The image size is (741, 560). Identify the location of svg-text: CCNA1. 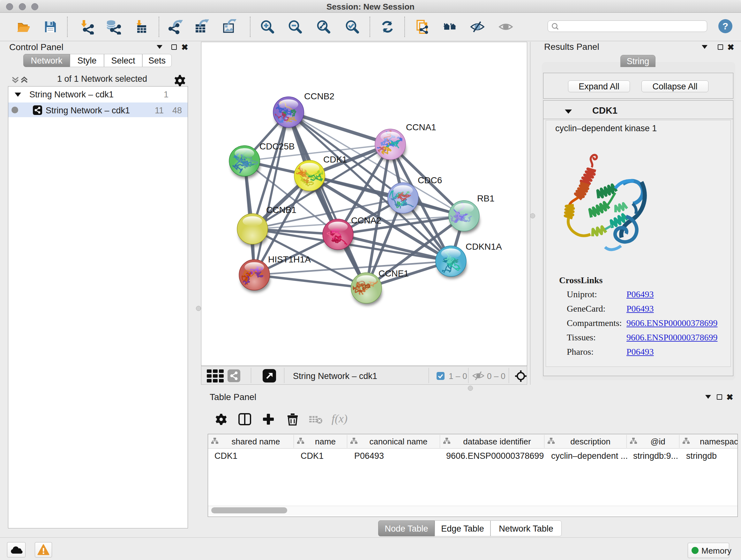
(421, 127).